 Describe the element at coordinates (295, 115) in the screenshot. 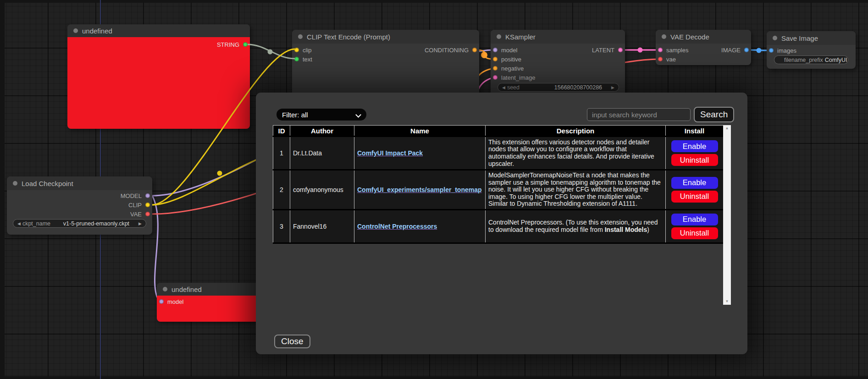

I see `filter-select-label: Filter: all` at that location.